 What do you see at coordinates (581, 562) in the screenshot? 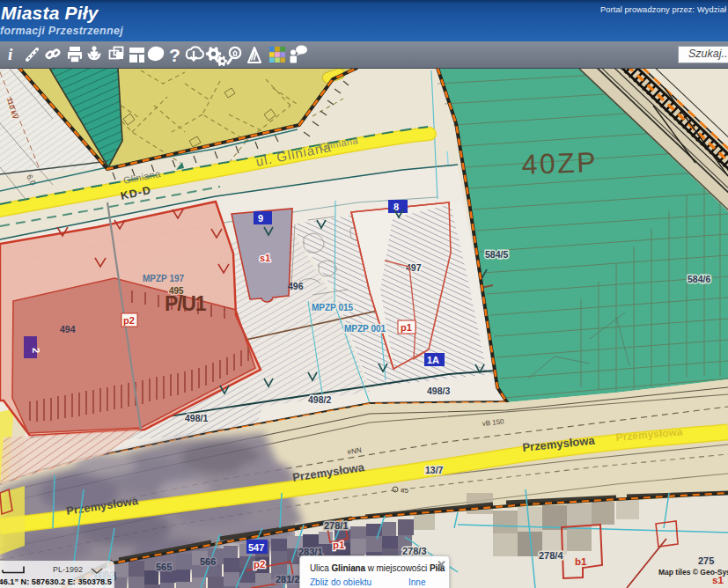
I see `svg-text: b1` at bounding box center [581, 562].